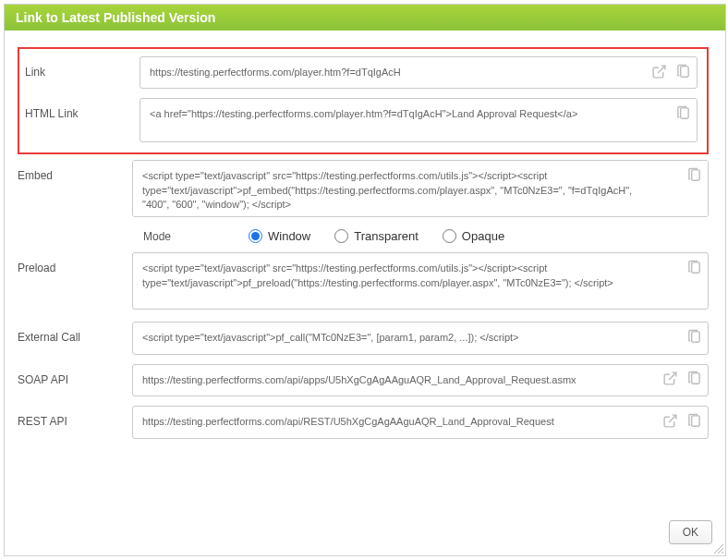 This screenshot has height=560, width=728. I want to click on html-link-row: HTML Link, so click(361, 122).